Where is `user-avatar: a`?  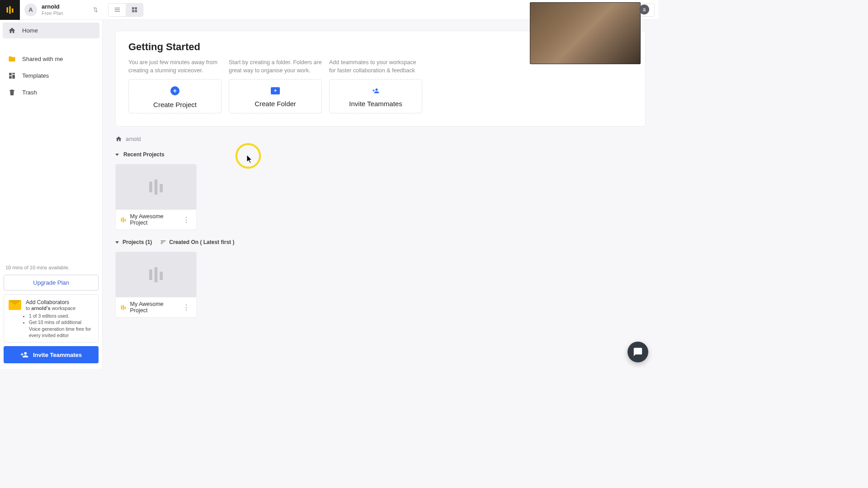
user-avatar: a is located at coordinates (644, 9).